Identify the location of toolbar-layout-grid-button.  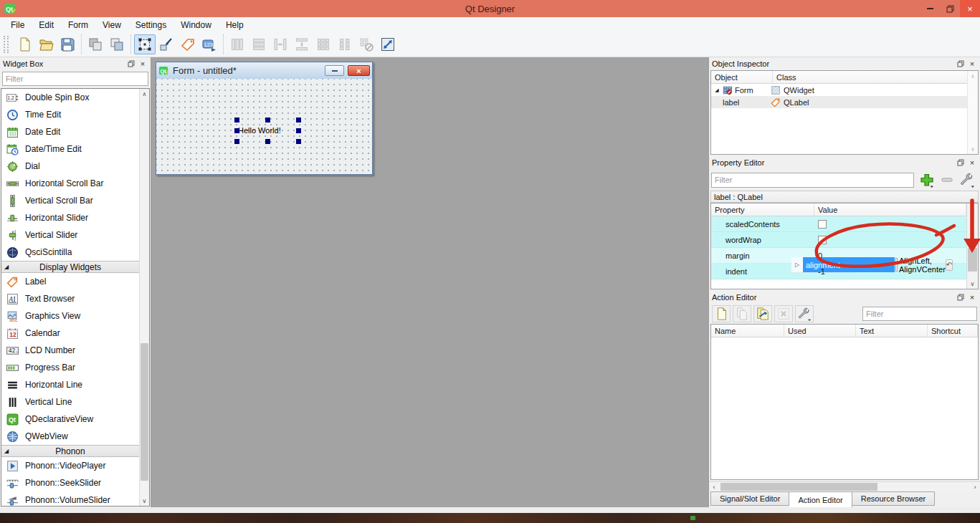
(323, 44).